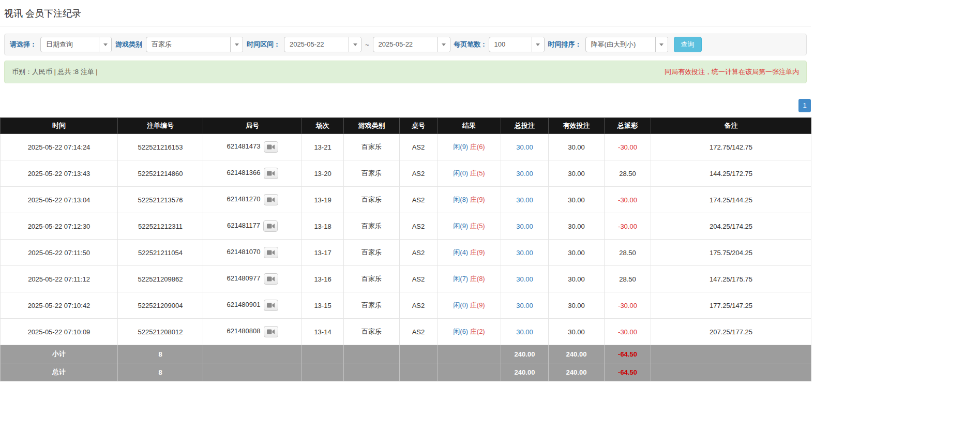 Image resolution: width=980 pixels, height=429 pixels. What do you see at coordinates (628, 354) in the screenshot?
I see `summary-payout: -64.50` at bounding box center [628, 354].